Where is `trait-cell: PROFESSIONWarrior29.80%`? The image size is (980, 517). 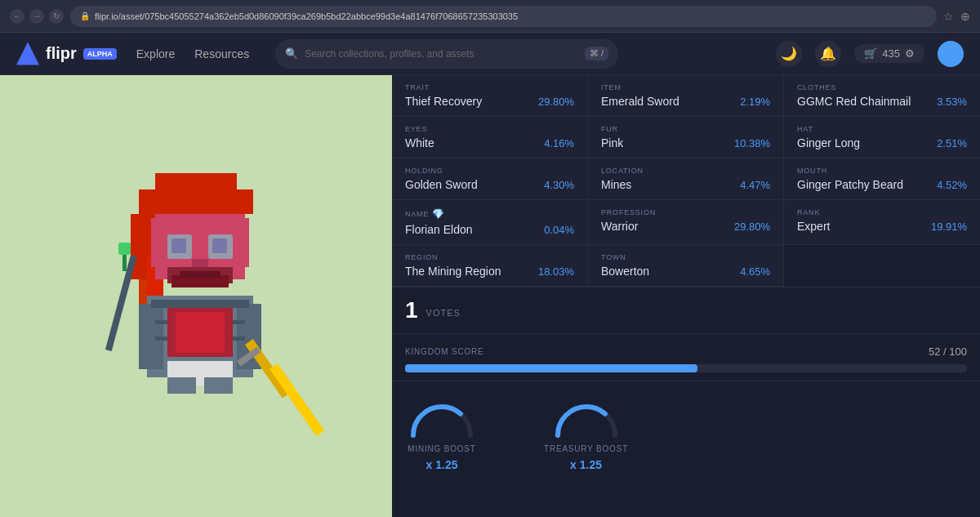
trait-cell: PROFESSIONWarrior29.80% is located at coordinates (686, 222).